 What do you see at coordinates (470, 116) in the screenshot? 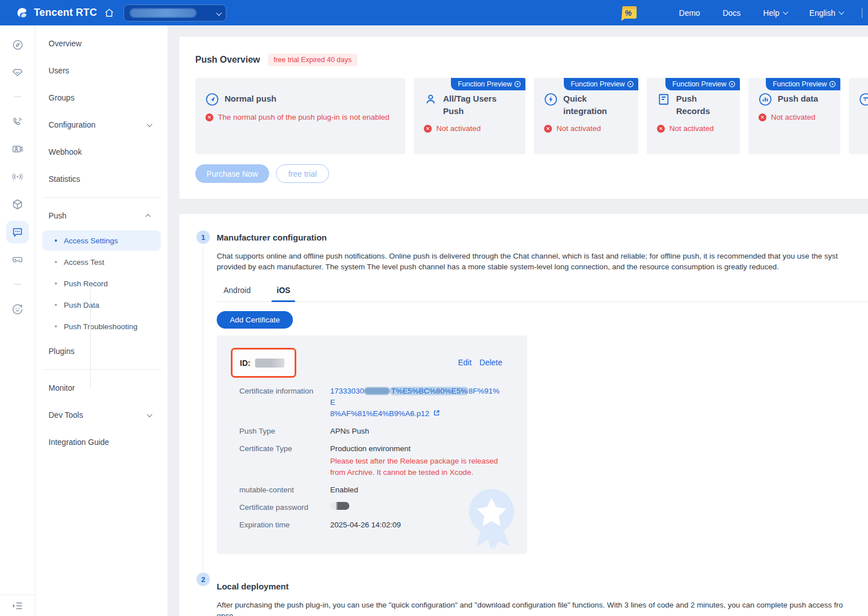
I see `all-tag-users-push-card: Function Preview All/Tag Users Push ✕ No…` at bounding box center [470, 116].